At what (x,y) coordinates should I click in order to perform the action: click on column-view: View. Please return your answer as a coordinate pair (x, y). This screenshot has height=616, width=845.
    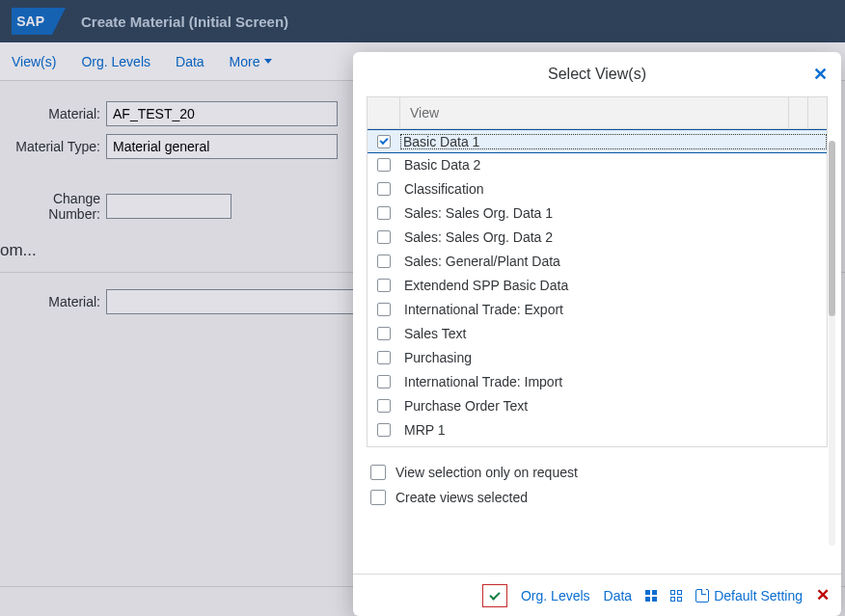
    Looking at the image, I should click on (594, 113).